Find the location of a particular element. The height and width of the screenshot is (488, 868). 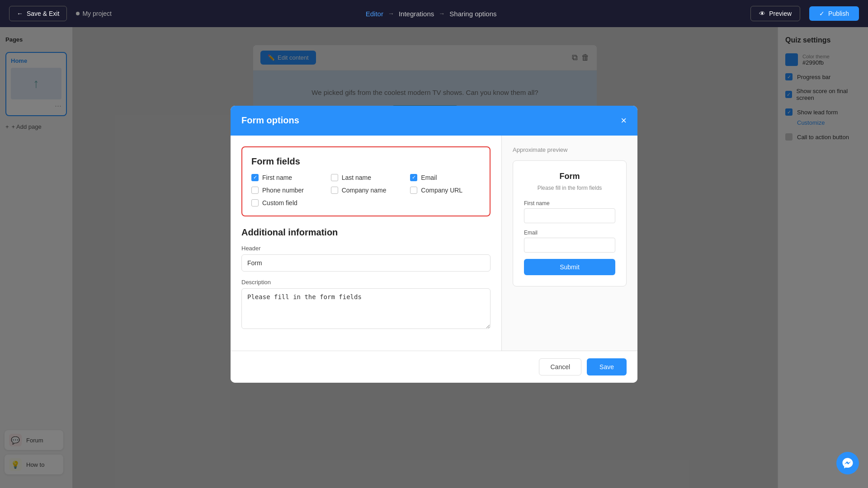

description-field-label: Description is located at coordinates (366, 282).